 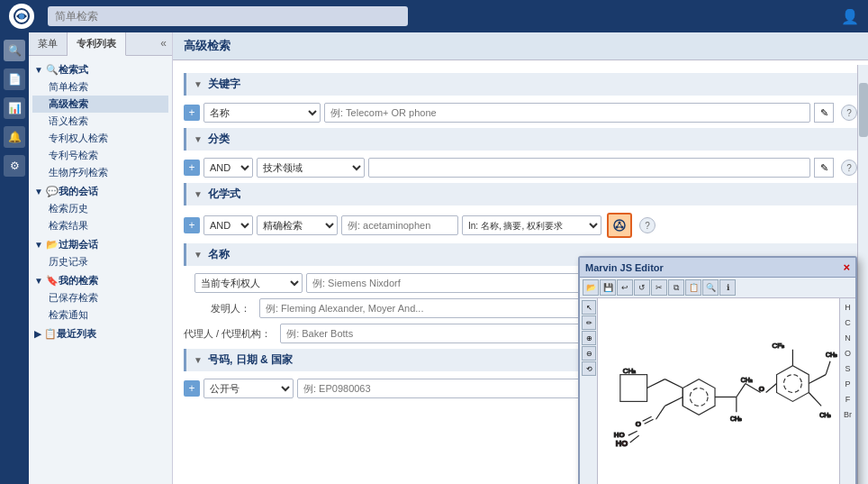 What do you see at coordinates (824, 113) in the screenshot?
I see `keyword-edit-btn: ✎` at bounding box center [824, 113].